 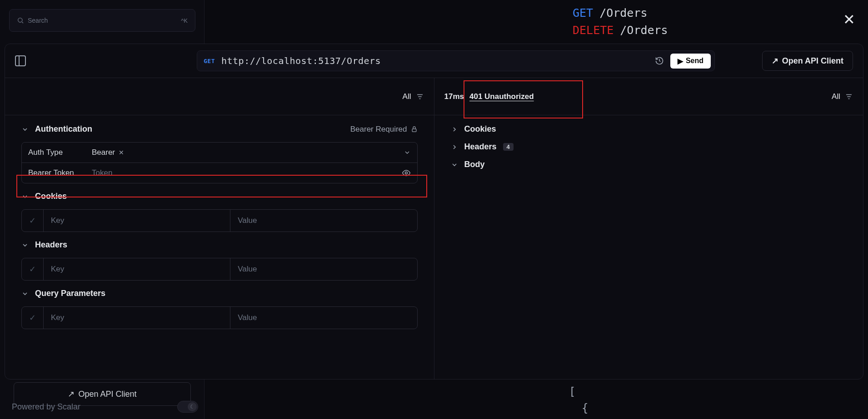 What do you see at coordinates (219, 245) in the screenshot?
I see `section-headers: Headers` at bounding box center [219, 245].